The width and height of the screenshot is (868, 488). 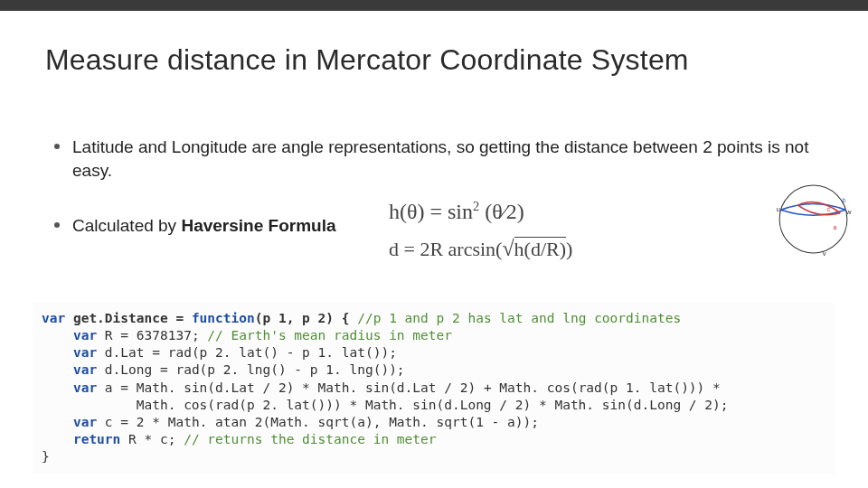 What do you see at coordinates (844, 201) in the screenshot?
I see `label-b: b` at bounding box center [844, 201].